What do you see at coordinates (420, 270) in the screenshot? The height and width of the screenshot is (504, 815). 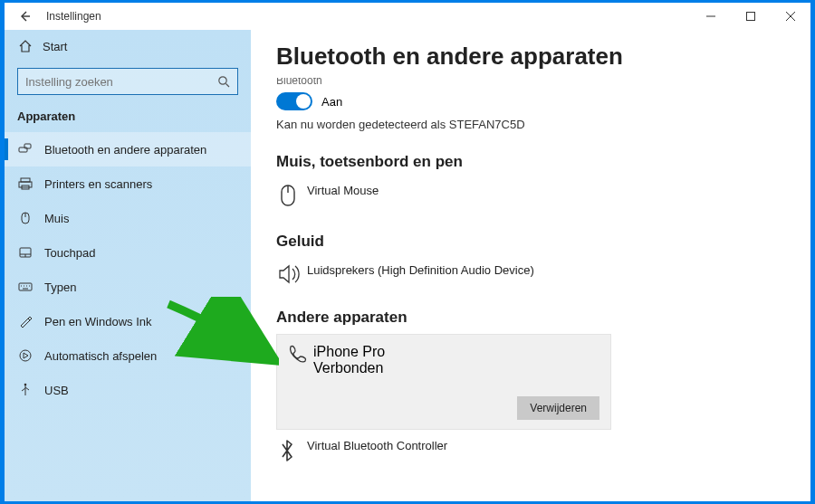 I see `device-name: Luidsprekers (High Definition Audio Devi…` at bounding box center [420, 270].